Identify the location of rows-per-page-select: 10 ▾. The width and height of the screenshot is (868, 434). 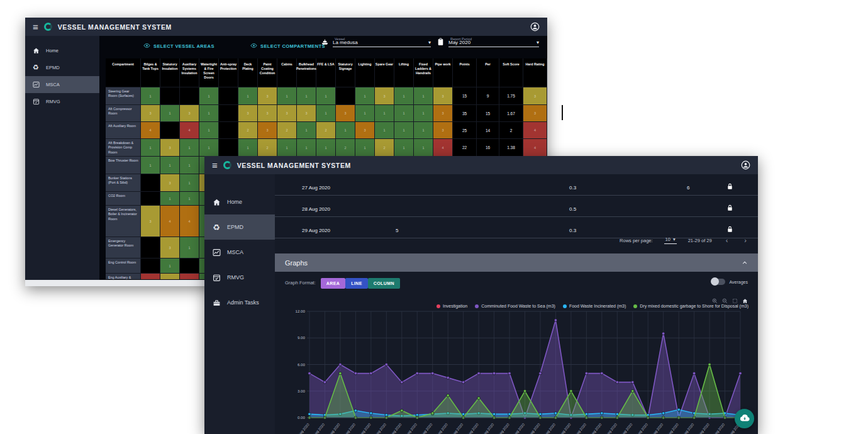
(670, 240).